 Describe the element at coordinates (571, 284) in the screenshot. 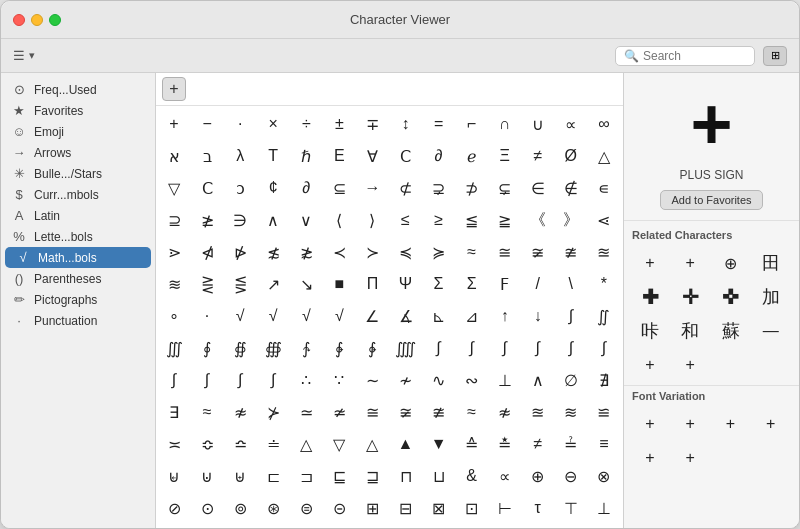

I see `char-cell: \` at that location.